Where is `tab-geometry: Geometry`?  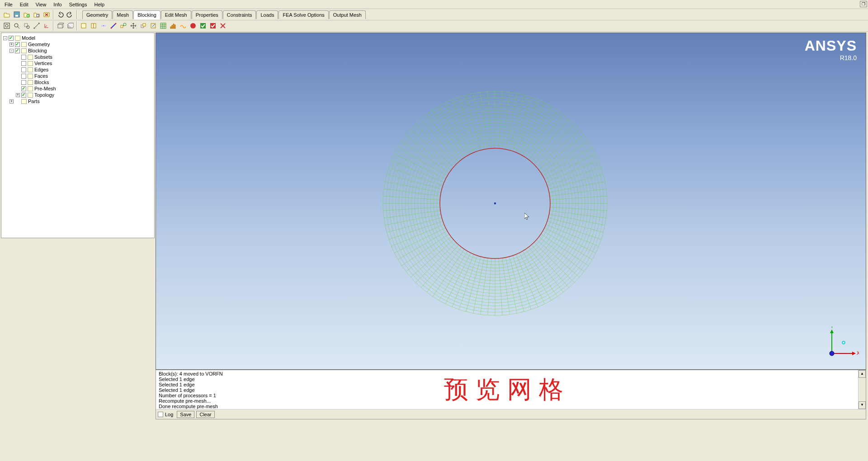 tab-geometry: Geometry is located at coordinates (97, 14).